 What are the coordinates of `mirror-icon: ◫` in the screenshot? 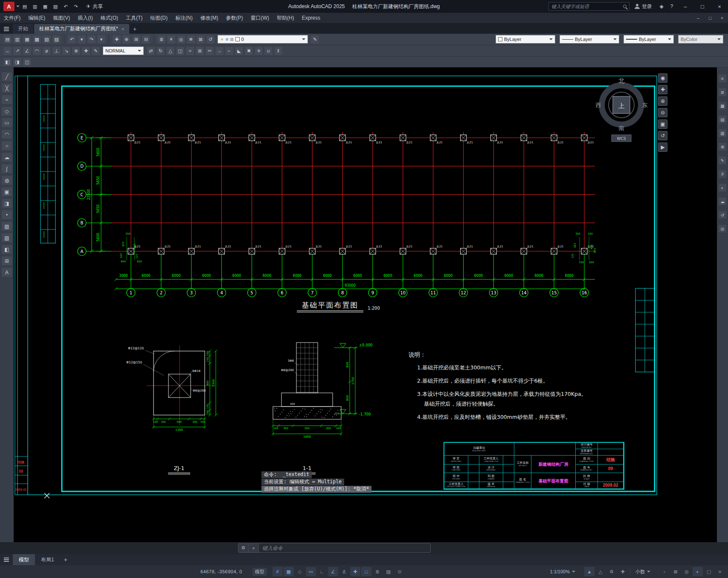 It's located at (180, 51).